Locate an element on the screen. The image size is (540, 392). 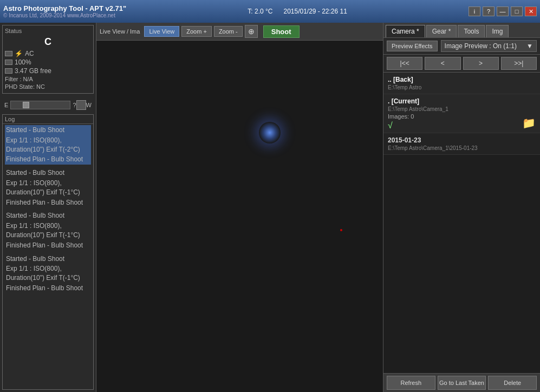
image-preview-dropdown: Image Preview : On (1:1) ▼ is located at coordinates (489, 46).